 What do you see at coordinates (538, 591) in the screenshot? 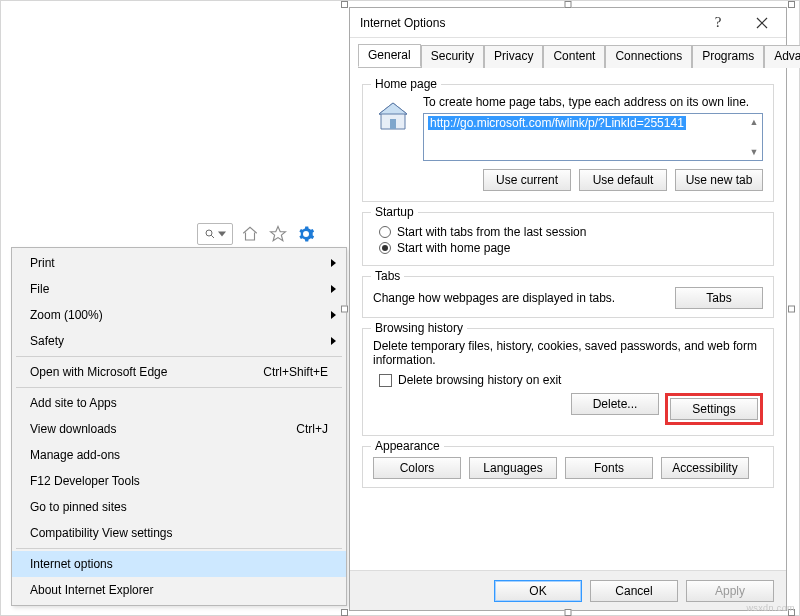
I see `ok-button: OK` at bounding box center [538, 591].